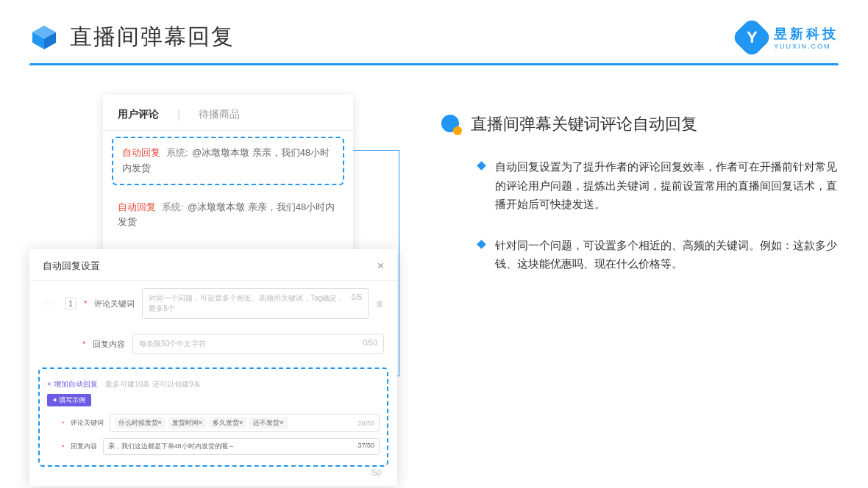 The image size is (868, 488). Describe the element at coordinates (109, 344) in the screenshot. I see `content-label: 回复内容` at that location.